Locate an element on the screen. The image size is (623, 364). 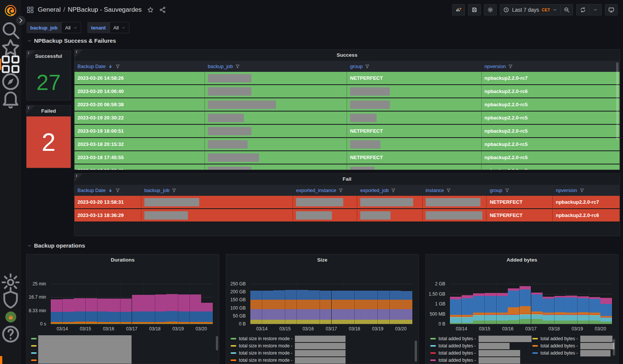
sidebar-item-dashboards is located at coordinates (11, 64).